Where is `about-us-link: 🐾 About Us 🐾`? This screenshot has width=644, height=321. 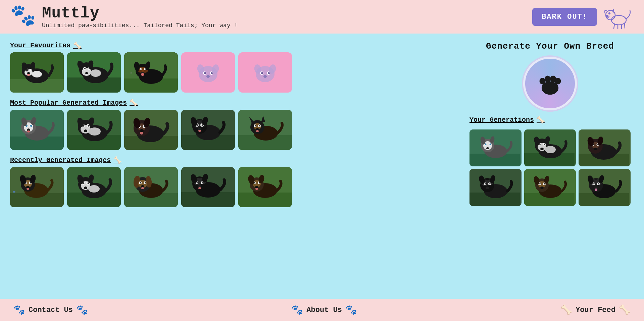 about-us-link: 🐾 About Us 🐾 is located at coordinates (324, 310).